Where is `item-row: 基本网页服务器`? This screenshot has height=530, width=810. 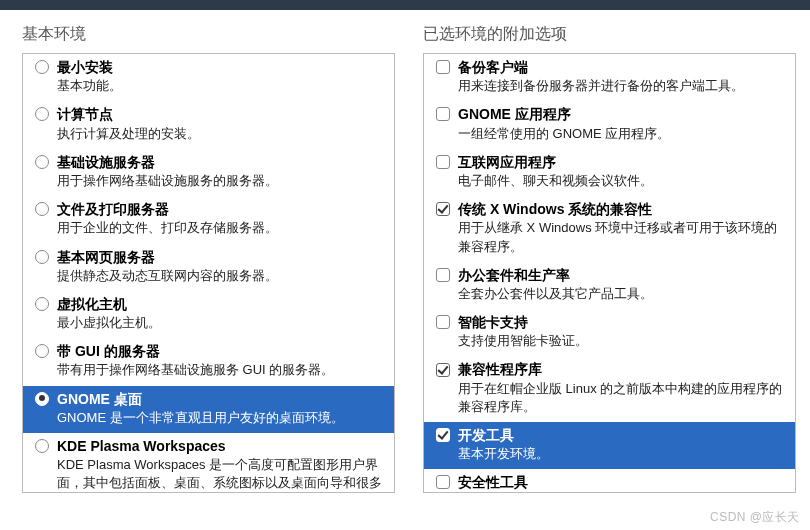 item-row: 基本网页服务器 is located at coordinates (210, 257).